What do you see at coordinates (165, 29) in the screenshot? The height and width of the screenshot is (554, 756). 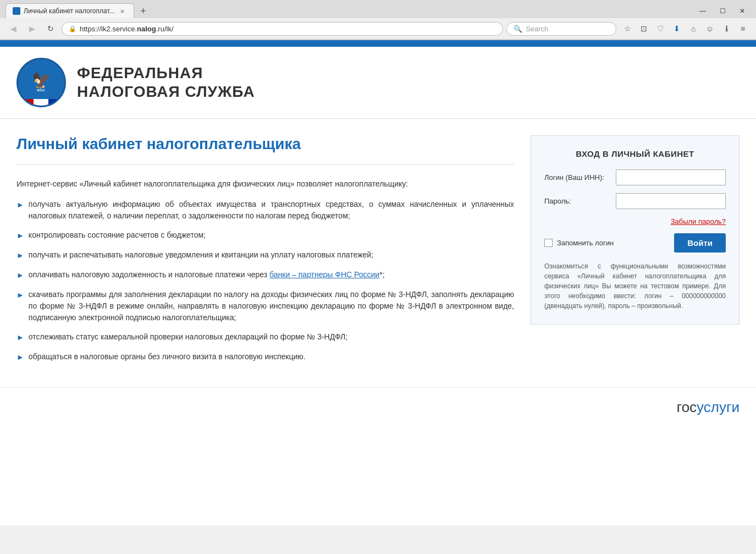 I see `address-suffix: .ru/lk/` at bounding box center [165, 29].